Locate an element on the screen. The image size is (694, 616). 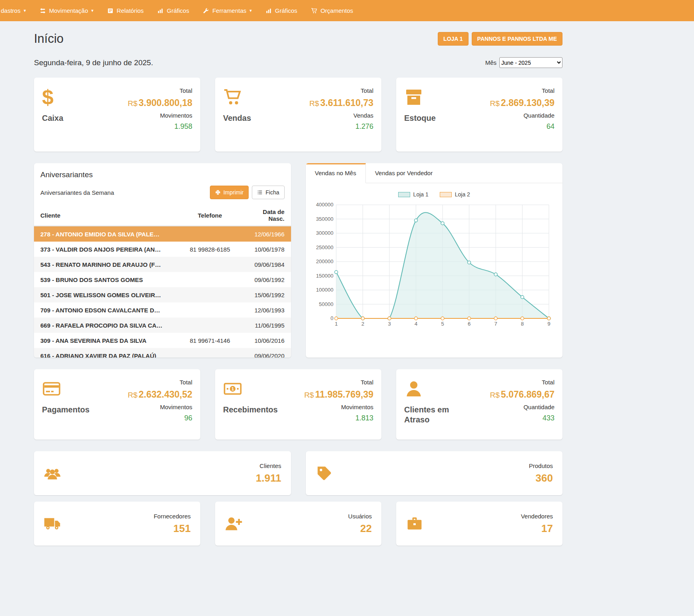
table-row: 543 - RENATO MARINHO DE ARAUJO (F… 09/06… is located at coordinates (162, 264).